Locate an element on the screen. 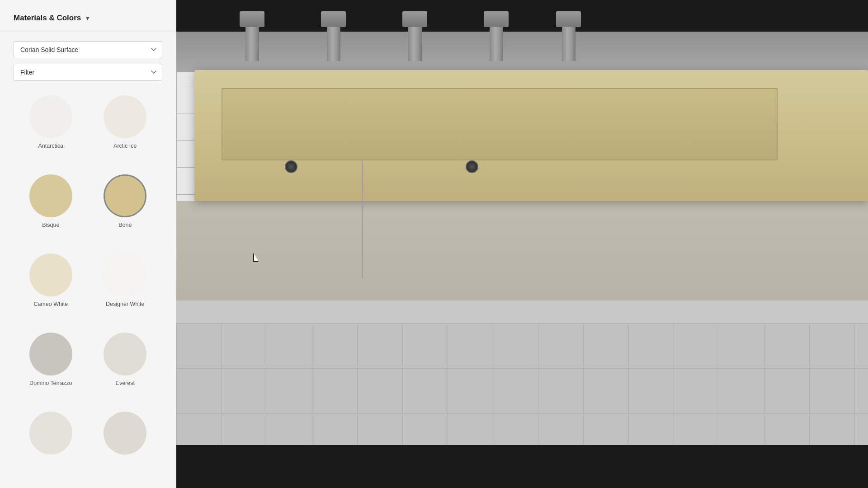  color-item-arctic-ice: Arctic Ice is located at coordinates (126, 129).